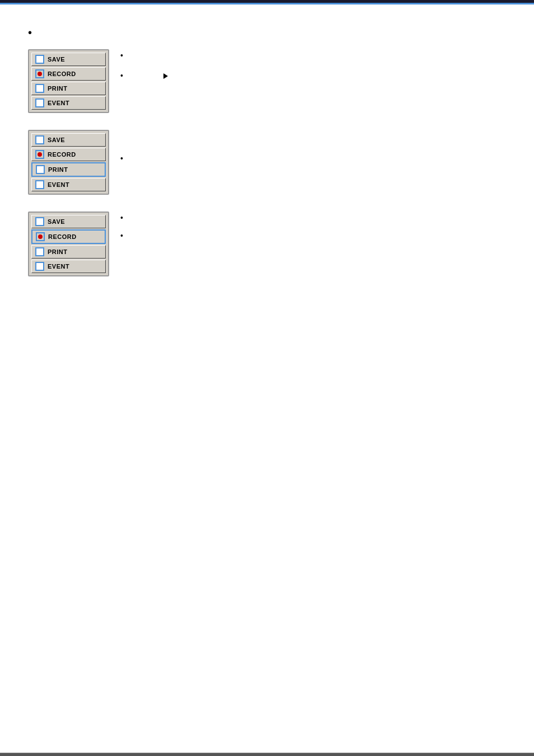 Image resolution: width=534 pixels, height=756 pixels. Describe the element at coordinates (68, 74) in the screenshot. I see `record-button-1: RECORD` at that location.